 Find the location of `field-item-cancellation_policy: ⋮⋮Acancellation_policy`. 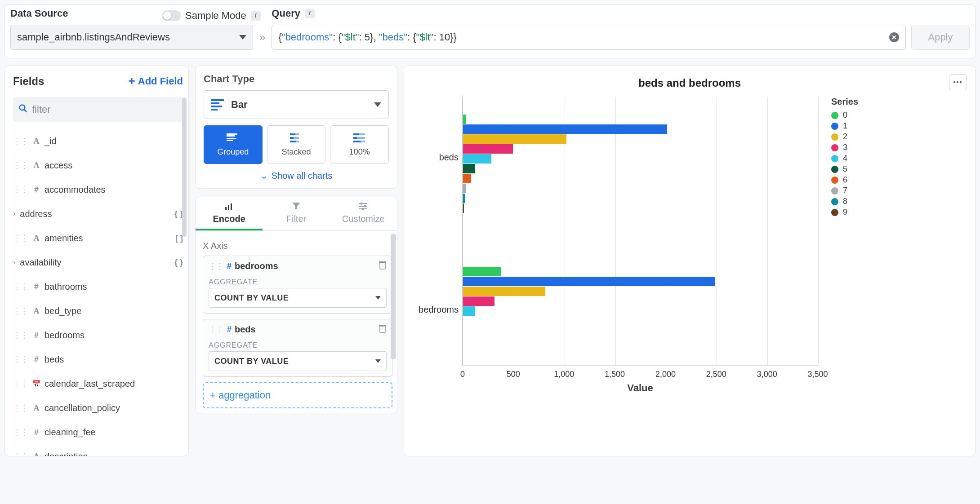

field-item-cancellation_policy: ⋮⋮Acancellation_policy is located at coordinates (98, 408).